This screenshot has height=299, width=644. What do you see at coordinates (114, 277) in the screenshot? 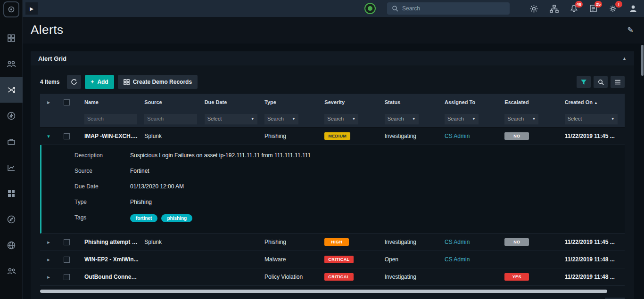
I see `cell-name: OutBound Connecti...` at bounding box center [114, 277].